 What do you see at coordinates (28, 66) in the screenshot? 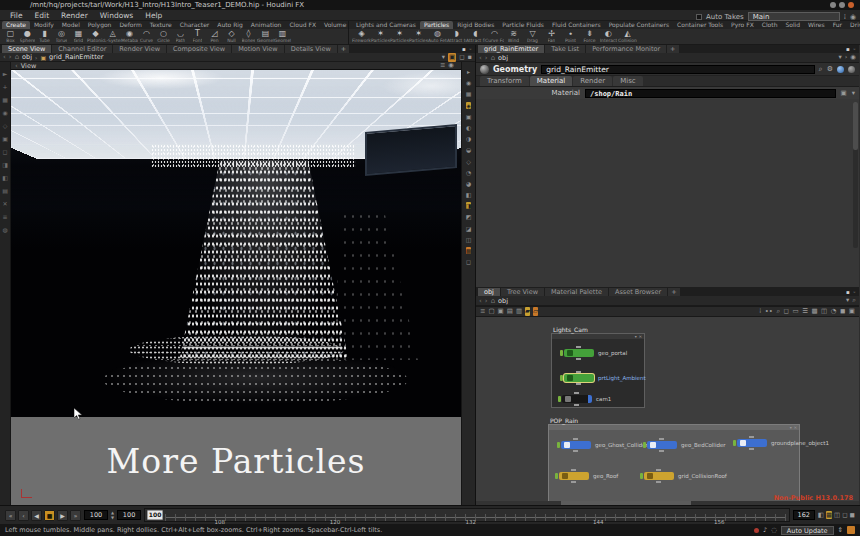
I see `view-tab: View` at bounding box center [28, 66].